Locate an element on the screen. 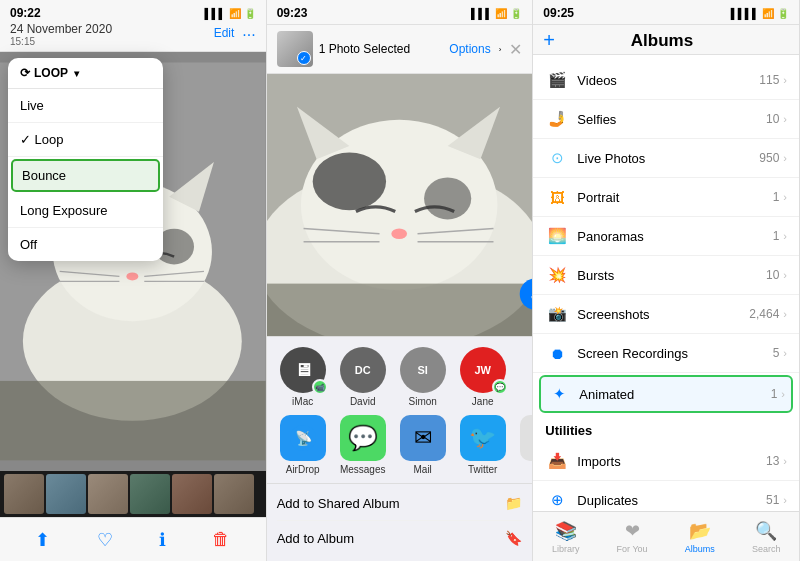  album-portrait-name: Portrait is located at coordinates (674, 198).